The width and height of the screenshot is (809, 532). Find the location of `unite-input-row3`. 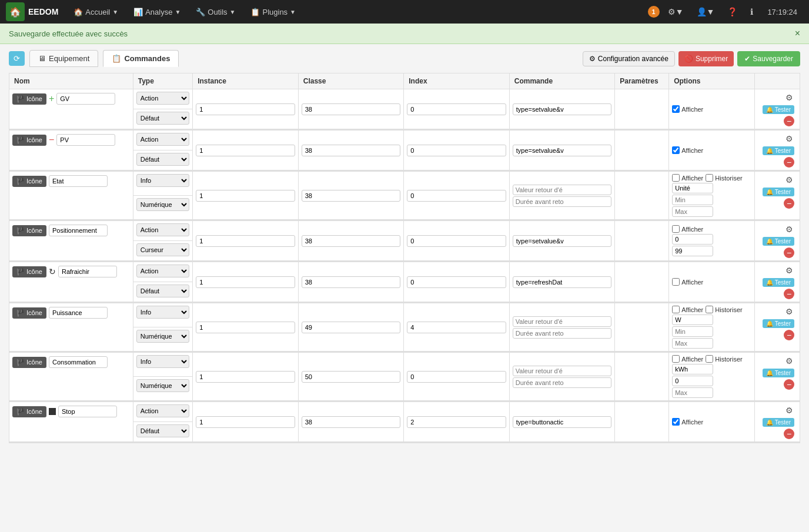

unite-input-row3 is located at coordinates (693, 188).